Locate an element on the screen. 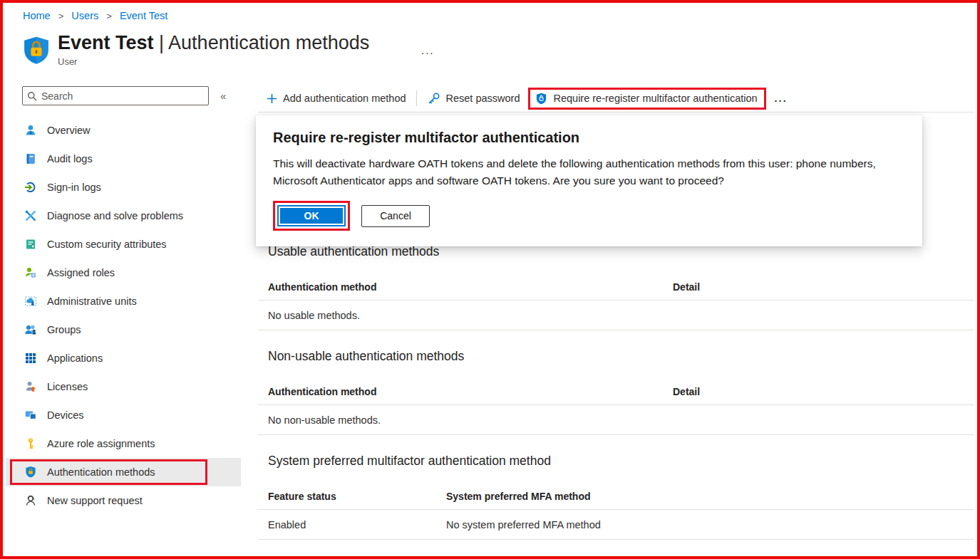 The image size is (980, 559). empty-state-text: No non-usable methods. is located at coordinates (470, 420).